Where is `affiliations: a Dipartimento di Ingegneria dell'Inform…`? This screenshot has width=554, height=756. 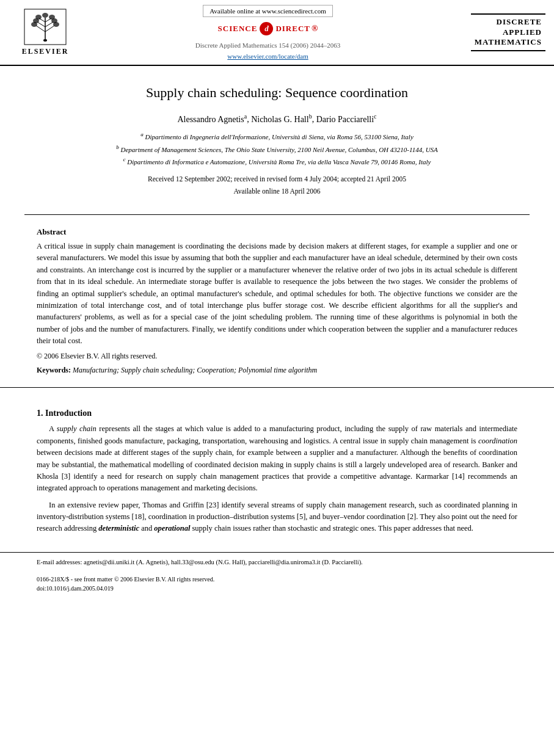 affiliations: a Dipartimento di Ingegneria dell'Inform… is located at coordinates (277, 149).